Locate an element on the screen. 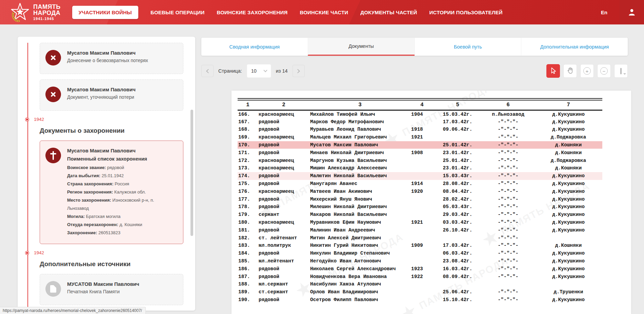 This screenshot has width=644, height=314. cell-date: 03.03.42г. is located at coordinates (458, 223).